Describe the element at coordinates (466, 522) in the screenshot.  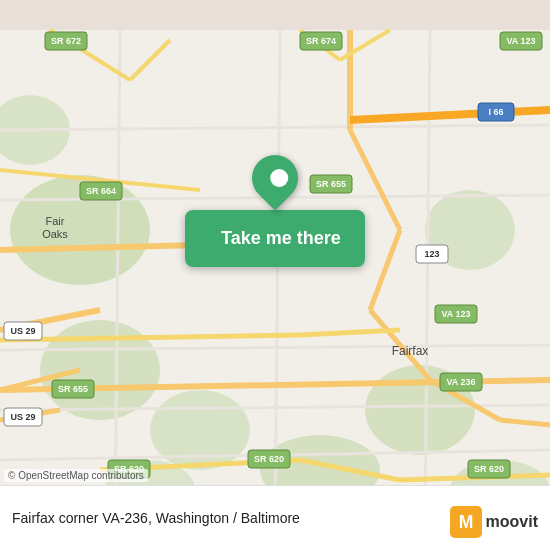
I see `svg-text: M` at that location.